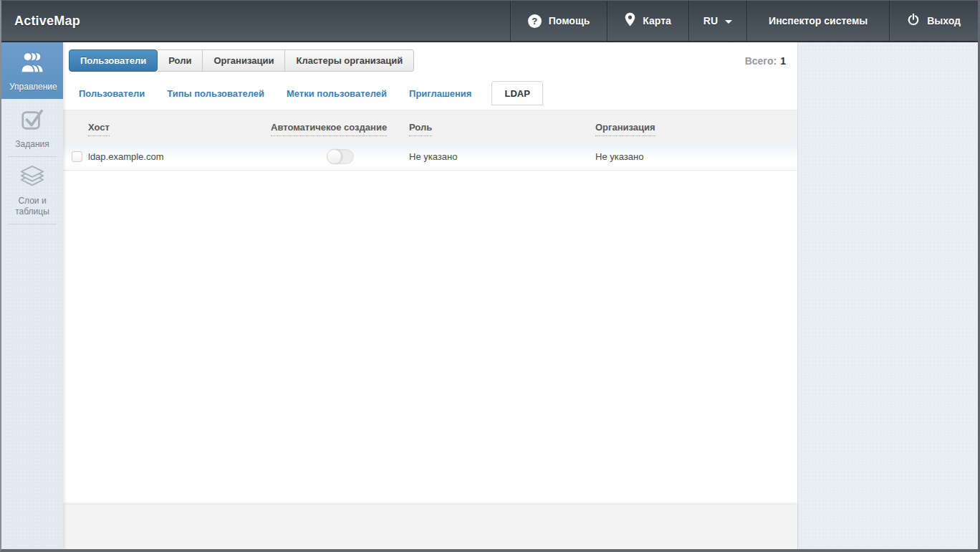 Image resolution: width=980 pixels, height=552 pixels. What do you see at coordinates (729, 22) in the screenshot?
I see `caret-down-icon` at bounding box center [729, 22].